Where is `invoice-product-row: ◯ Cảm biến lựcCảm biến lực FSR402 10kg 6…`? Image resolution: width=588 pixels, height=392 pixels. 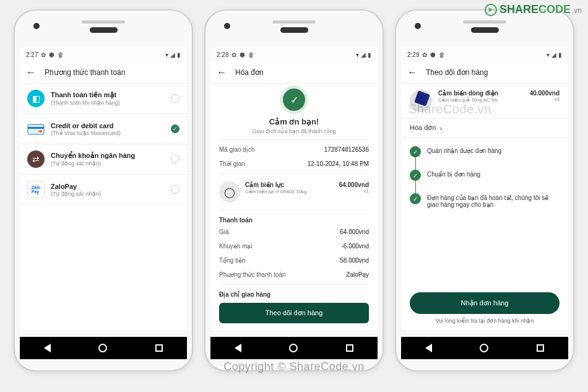 invoice-product-row: ◯ Cảm biến lựcCảm biến lực FSR402 10kg 6… is located at coordinates (294, 192).